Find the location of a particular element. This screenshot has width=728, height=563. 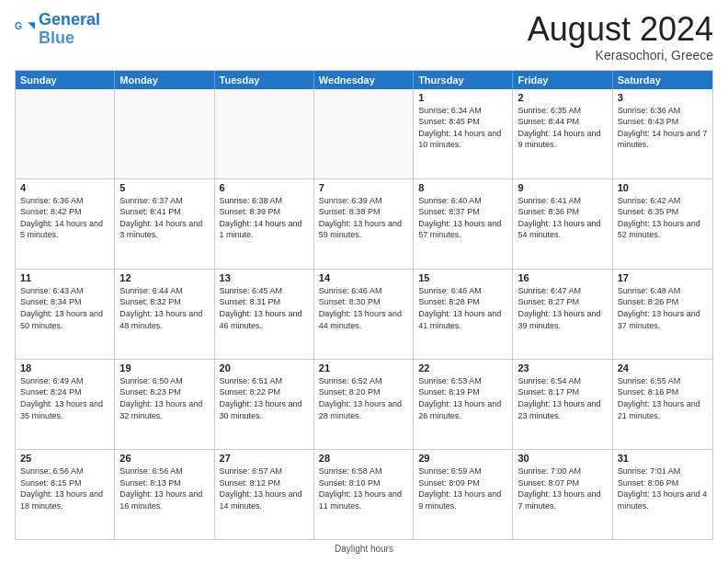

calendar-cell: 20Sunrise: 6:51 AM Sunset: 8:22 PM Dayli… is located at coordinates (265, 405).